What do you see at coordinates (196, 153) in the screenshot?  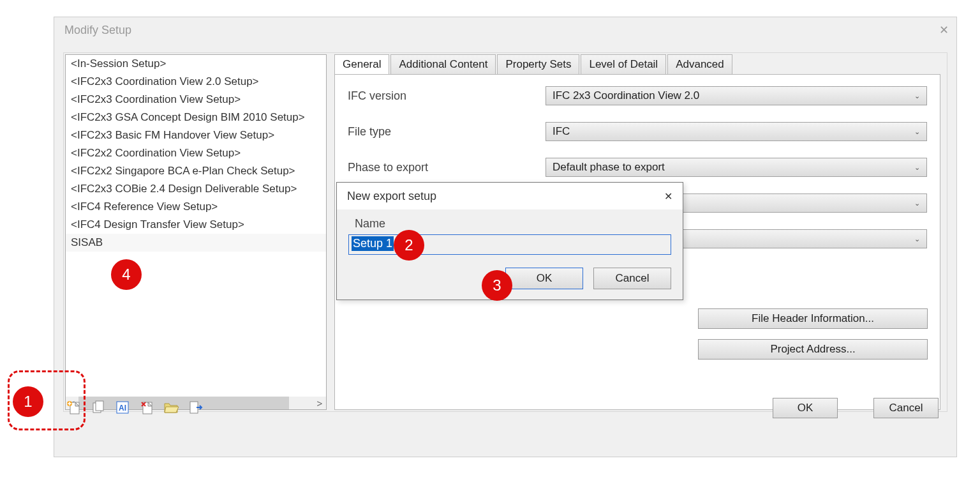 I see `setup-item: <IFC2x2 Coordination View Setup>` at bounding box center [196, 153].